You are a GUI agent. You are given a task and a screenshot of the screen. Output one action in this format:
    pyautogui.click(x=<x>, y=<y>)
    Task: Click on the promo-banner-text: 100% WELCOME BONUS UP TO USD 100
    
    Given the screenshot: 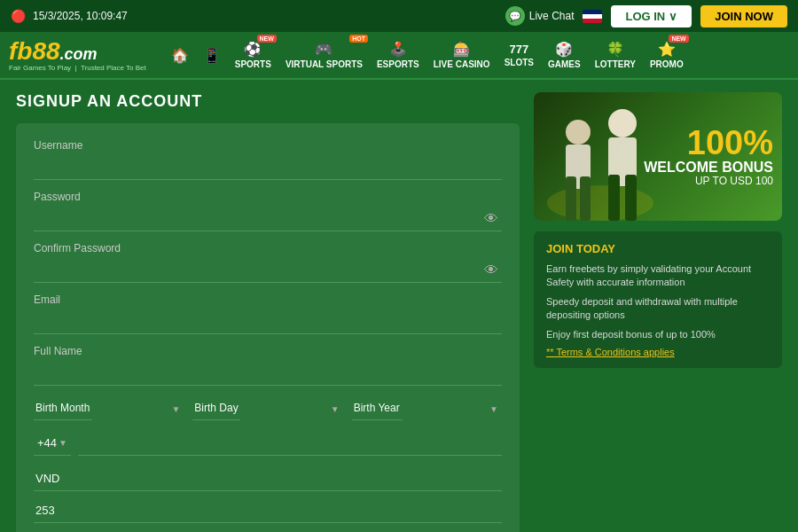 What is the action you would take?
    pyautogui.click(x=708, y=157)
    